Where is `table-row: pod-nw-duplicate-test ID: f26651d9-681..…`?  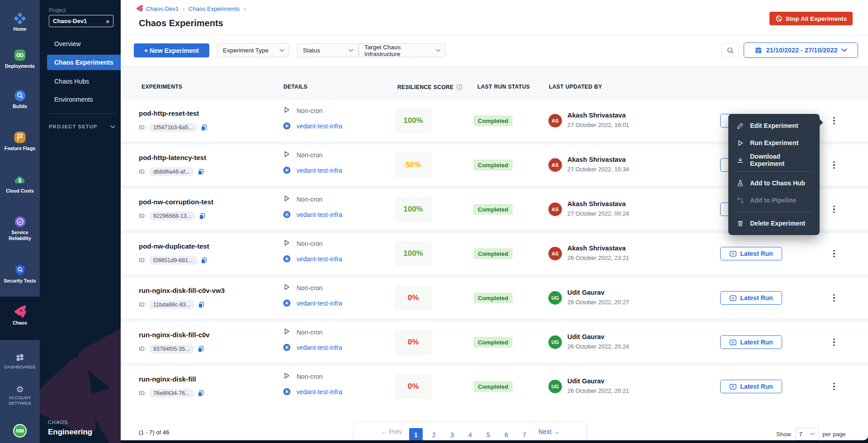
table-row: pod-nw-duplicate-test ID: f26651d9-681..… is located at coordinates (495, 254).